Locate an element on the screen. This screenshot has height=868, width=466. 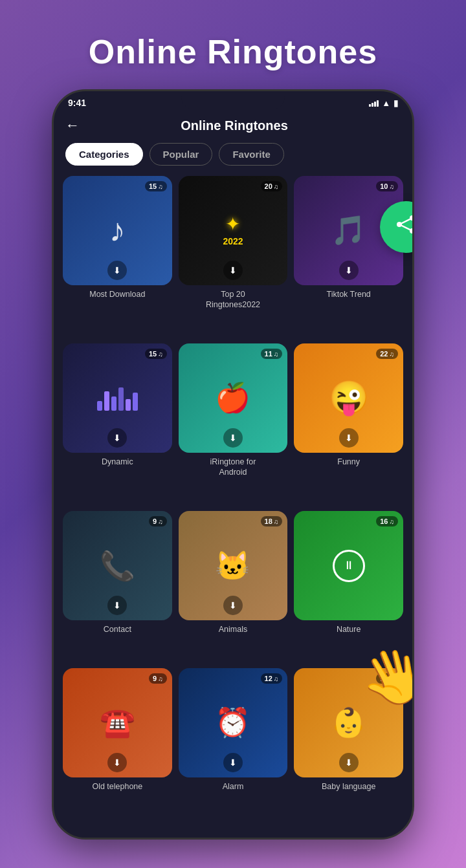
header-title: Online Ringtones is located at coordinates (234, 125).